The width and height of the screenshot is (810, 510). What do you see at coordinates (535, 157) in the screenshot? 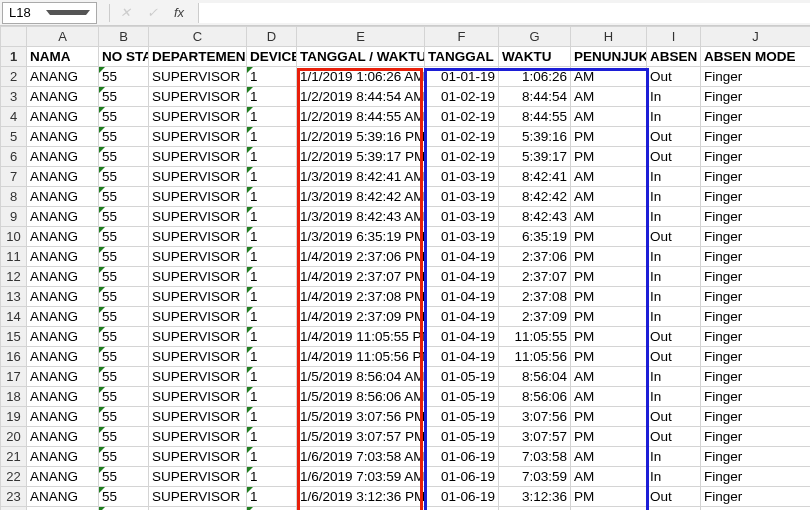
I see `cell: 5:39:17` at bounding box center [535, 157].